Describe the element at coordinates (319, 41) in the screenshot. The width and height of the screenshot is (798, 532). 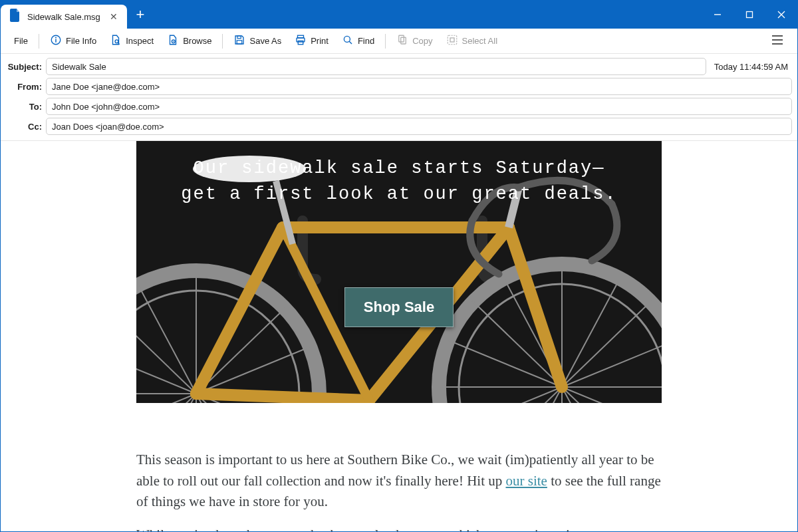
I see `print-label: Print` at that location.